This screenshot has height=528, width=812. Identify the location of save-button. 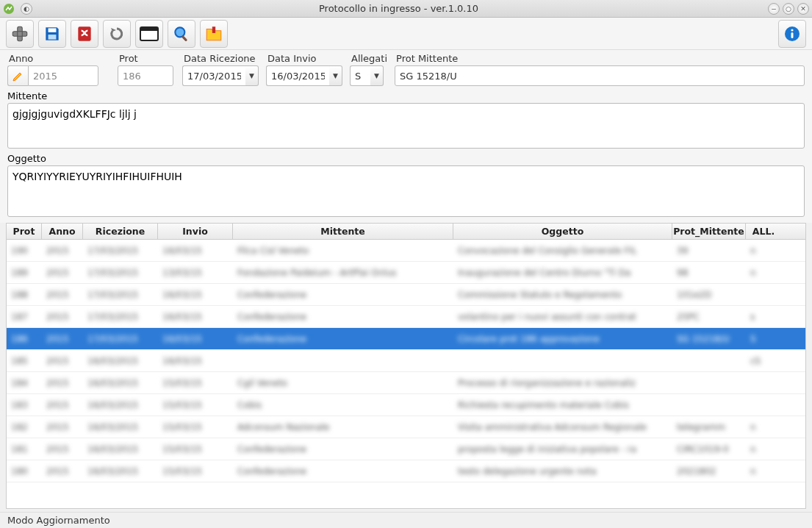
(52, 34).